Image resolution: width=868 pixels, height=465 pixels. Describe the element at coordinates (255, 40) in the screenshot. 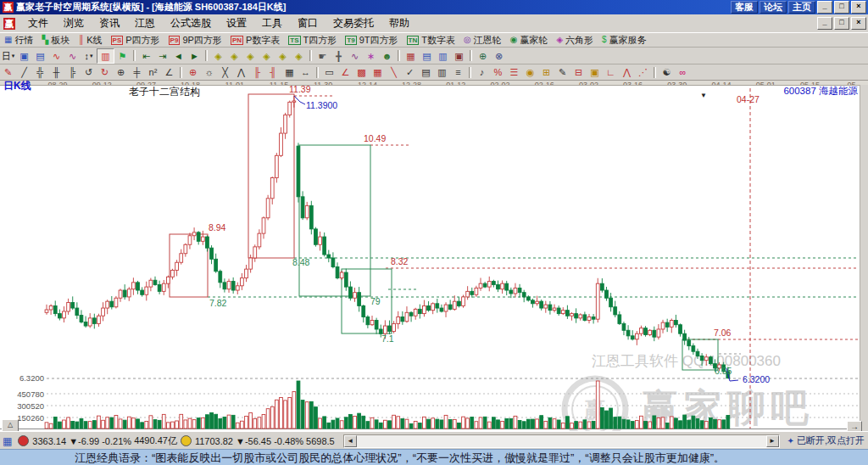

I see `p-number-table-button: PNP数字表` at that location.